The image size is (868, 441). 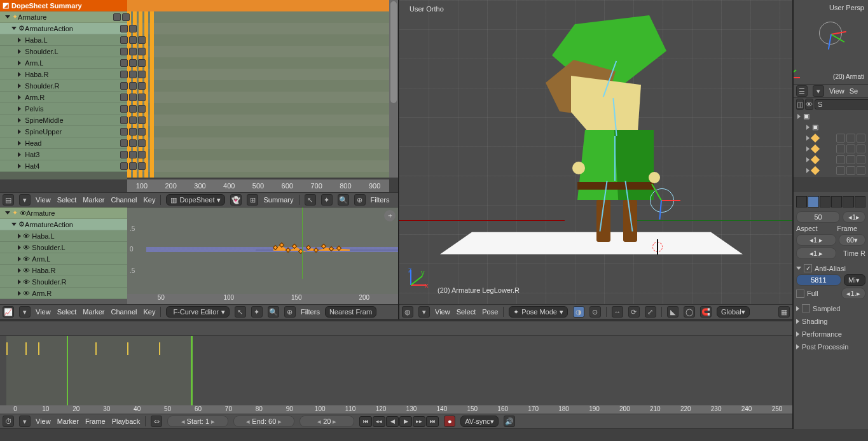 What do you see at coordinates (830, 127) in the screenshot?
I see `outliner-row: ▣` at bounding box center [830, 127].